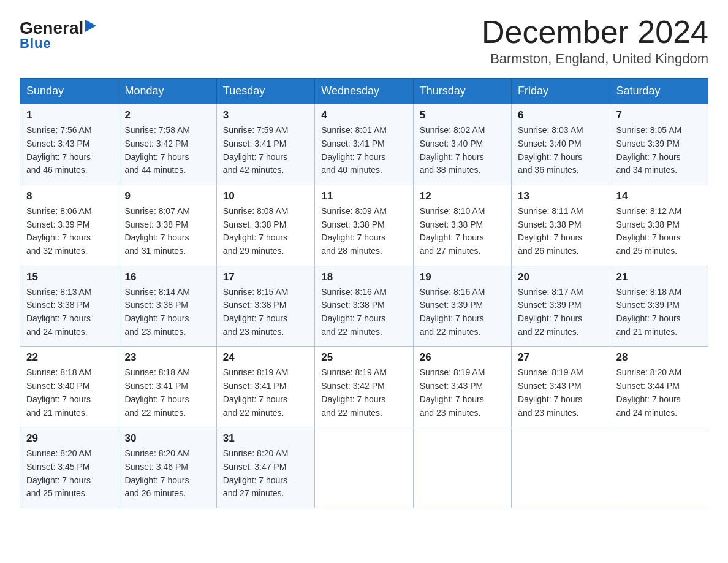  I want to click on weekday-header-wednesday: Wednesday, so click(364, 91).